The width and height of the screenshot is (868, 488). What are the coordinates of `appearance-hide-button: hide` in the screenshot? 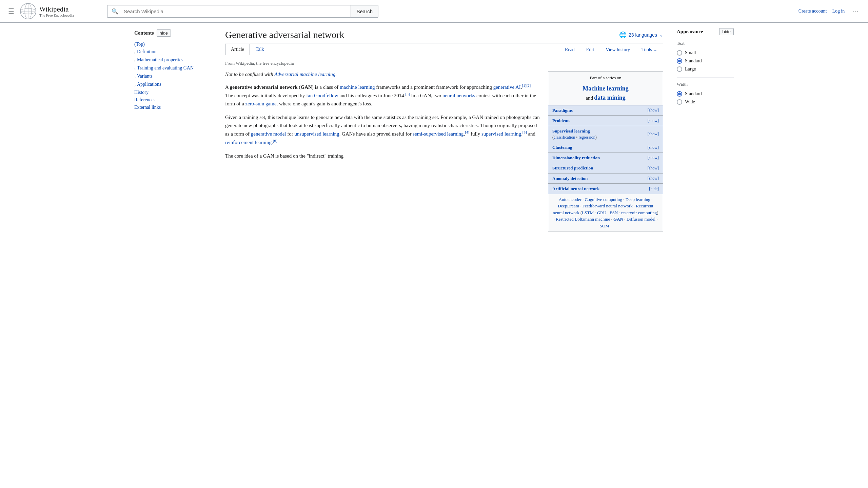 It's located at (726, 32).